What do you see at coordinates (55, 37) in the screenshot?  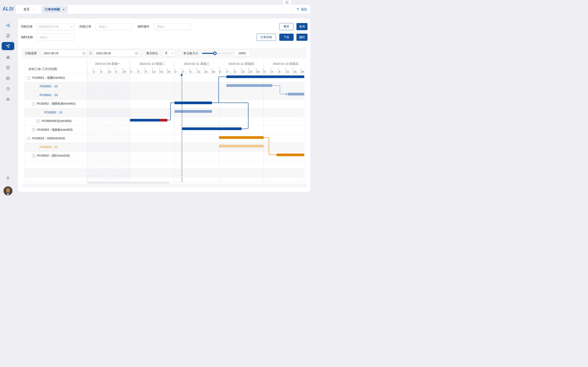 I see `material-name-input-wrap` at bounding box center [55, 37].